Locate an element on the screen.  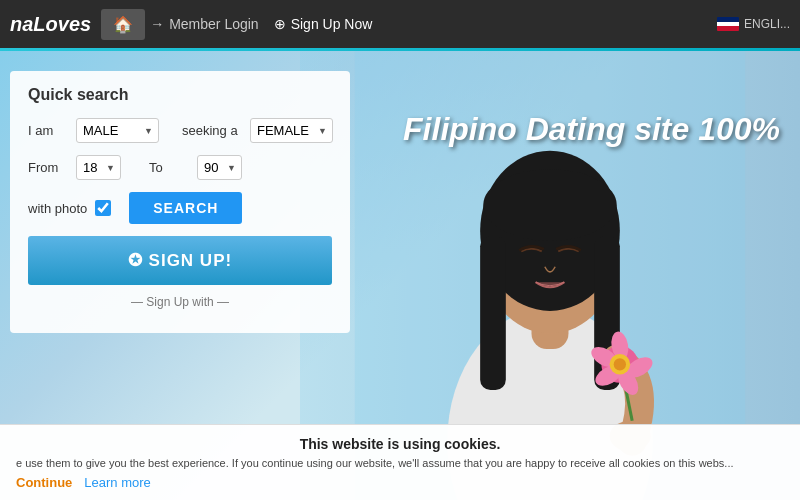
home-button: 🏠 is located at coordinates (123, 24).